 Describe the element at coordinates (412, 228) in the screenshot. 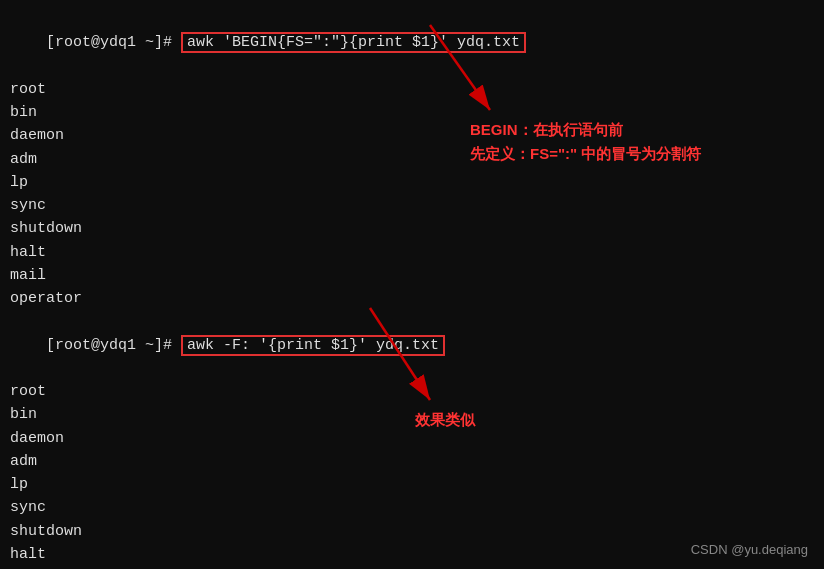

I see `output-1-7: shutdown` at that location.